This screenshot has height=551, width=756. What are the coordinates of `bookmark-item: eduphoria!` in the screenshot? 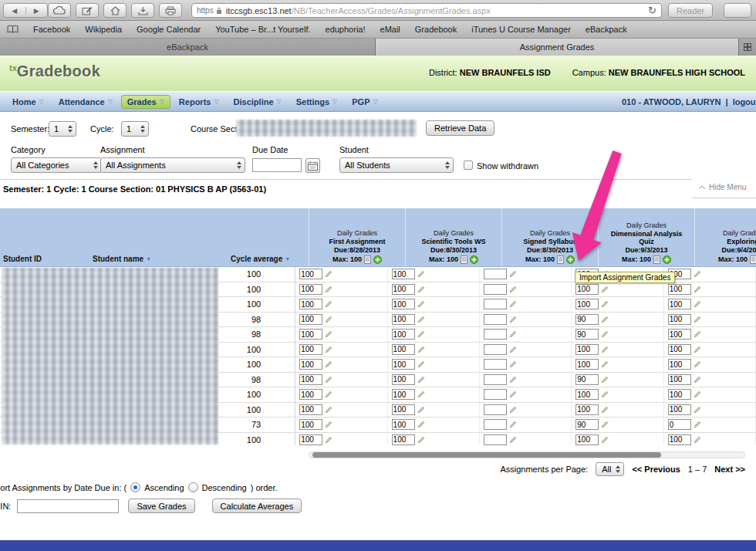 It's located at (346, 29).